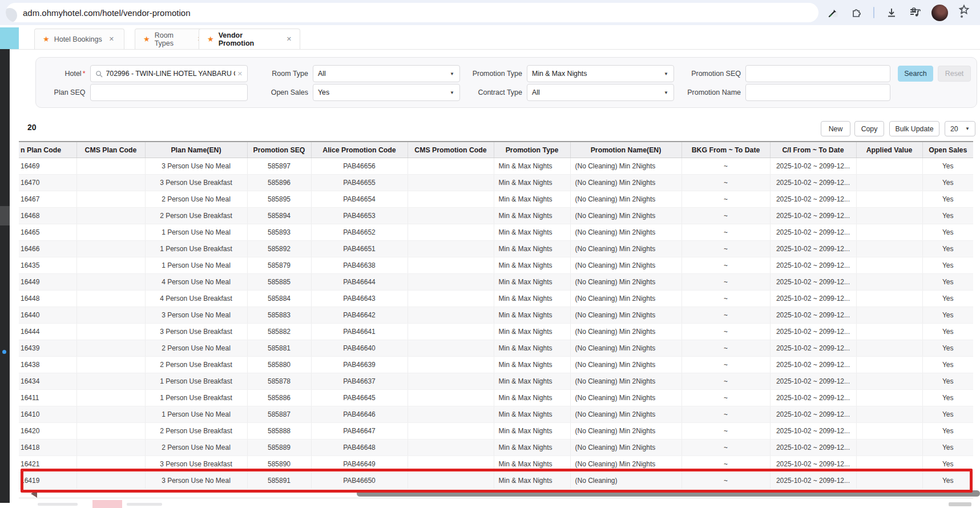  I want to click on column-header: Open Sales, so click(947, 150).